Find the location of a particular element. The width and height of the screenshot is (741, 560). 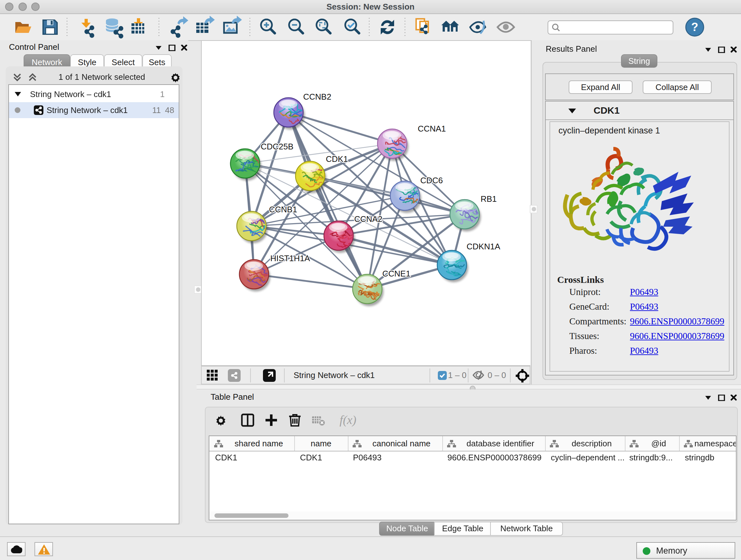

svg-text: RB1 is located at coordinates (489, 199).